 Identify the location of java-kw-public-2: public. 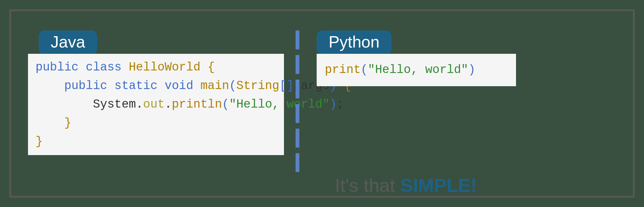
(86, 86).